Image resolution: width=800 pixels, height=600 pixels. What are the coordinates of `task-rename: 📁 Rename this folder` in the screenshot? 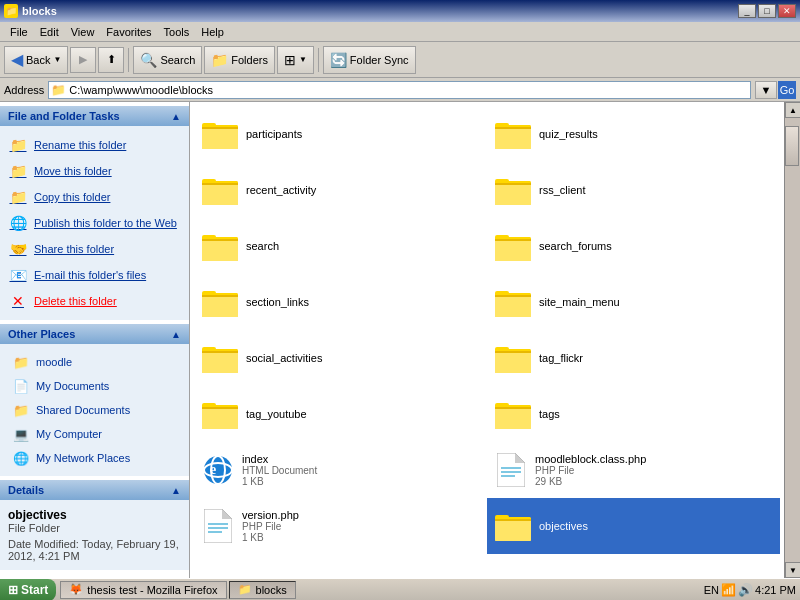 It's located at (94, 145).